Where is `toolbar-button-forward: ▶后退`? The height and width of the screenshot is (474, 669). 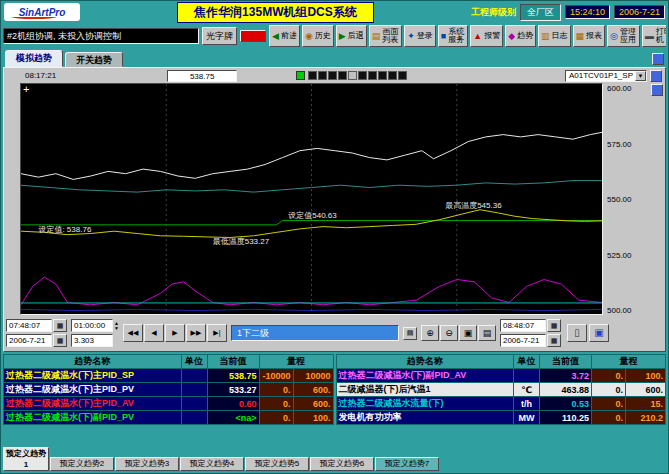
toolbar-button-forward: ▶后退 is located at coordinates (352, 36).